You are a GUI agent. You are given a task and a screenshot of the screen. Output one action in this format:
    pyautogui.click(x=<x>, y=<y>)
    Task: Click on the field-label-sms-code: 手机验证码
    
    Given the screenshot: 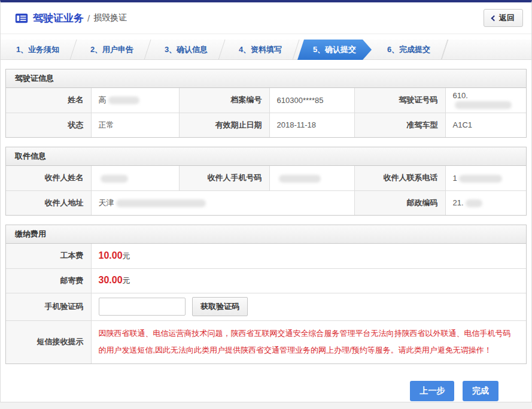 What is the action you would take?
    pyautogui.click(x=48, y=307)
    